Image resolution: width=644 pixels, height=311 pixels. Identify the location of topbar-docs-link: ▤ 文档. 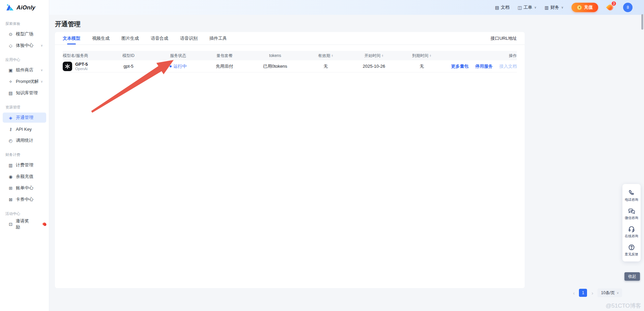
(502, 7).